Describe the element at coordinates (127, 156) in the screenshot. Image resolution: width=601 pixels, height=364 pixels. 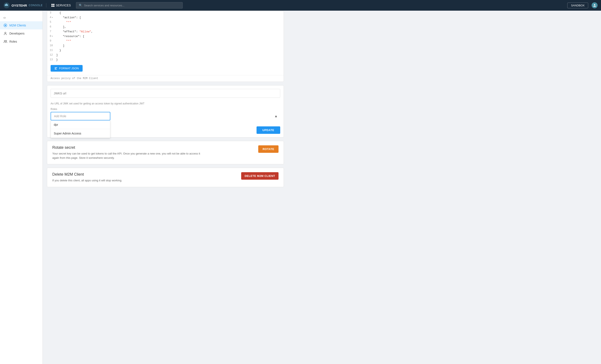
I see `rotate-secret-description: Your secret key can be used to get token…` at that location.